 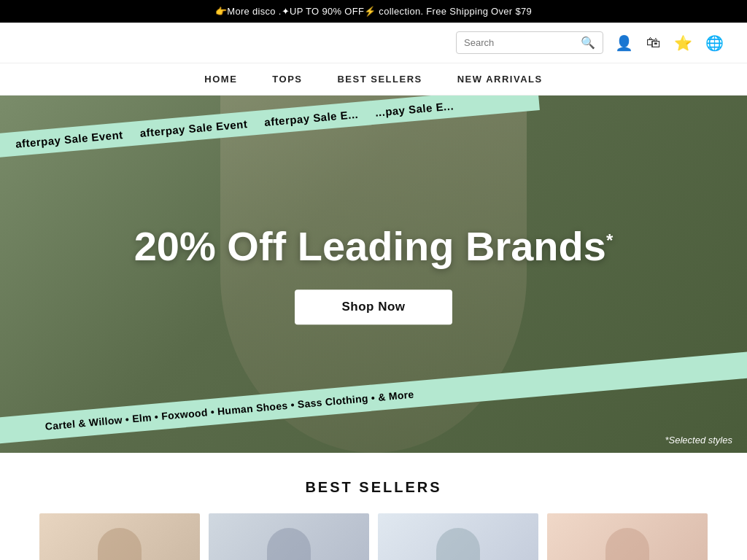 I want to click on hero-headline: 20% Off Leading Brands*, so click(x=374, y=246).